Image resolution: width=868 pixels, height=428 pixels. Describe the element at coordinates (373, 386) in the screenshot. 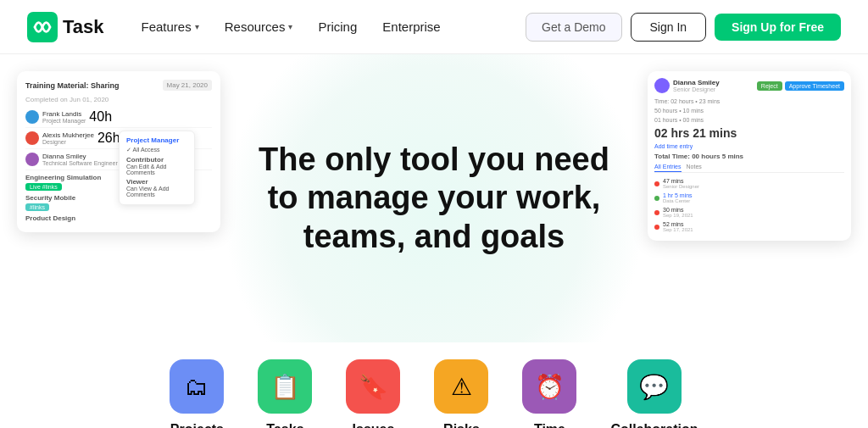

I see `issues-icon: 🔖` at that location.